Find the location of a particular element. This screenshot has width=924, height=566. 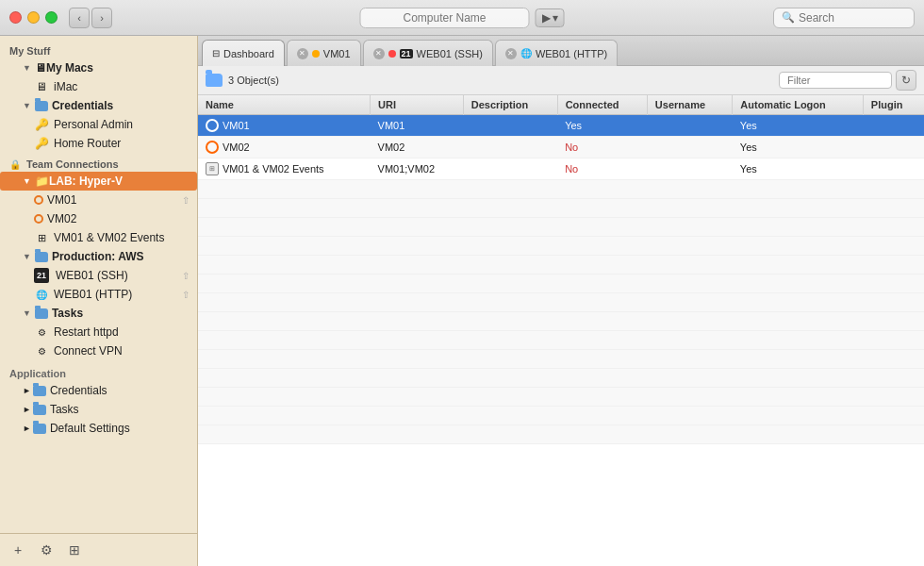

sidebar-item-production-aws: ▼ Production: AWS is located at coordinates (98, 257).